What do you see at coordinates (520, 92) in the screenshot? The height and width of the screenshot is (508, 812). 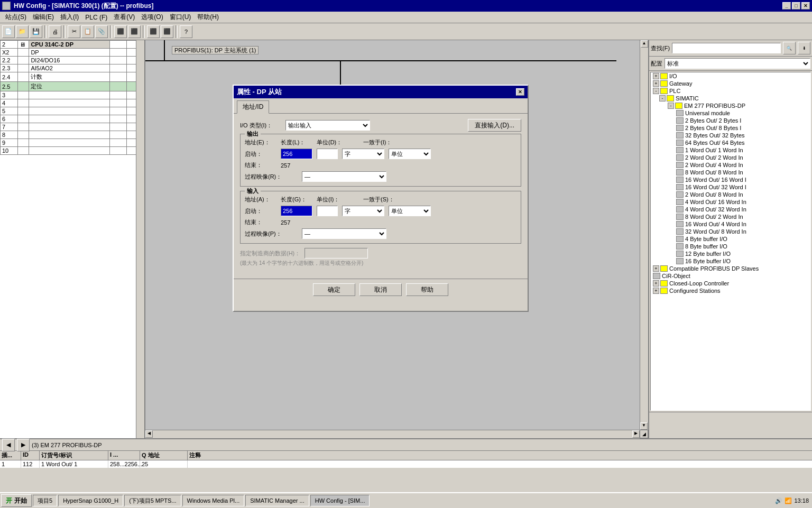 I see `modal-close-button: ✕` at bounding box center [520, 92].